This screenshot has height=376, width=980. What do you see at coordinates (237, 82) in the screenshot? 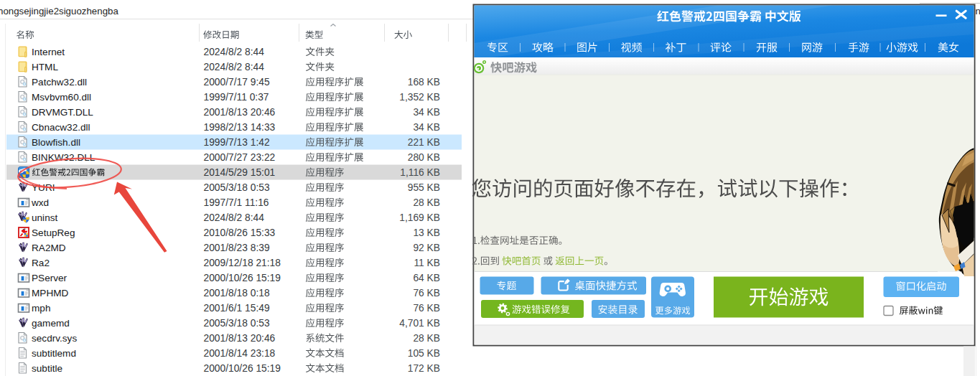
I see `svg-text: 2000/7/17 9:45` at bounding box center [237, 82].